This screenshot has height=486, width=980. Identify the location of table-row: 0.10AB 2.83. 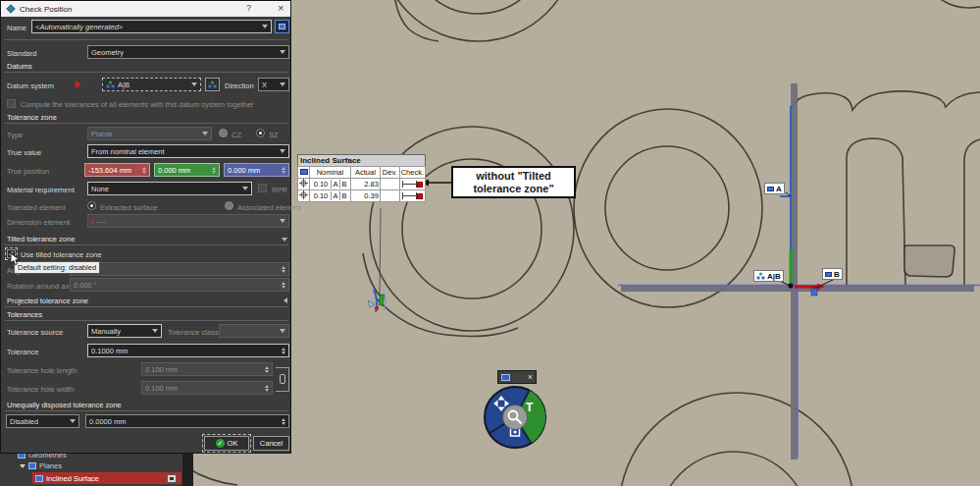
(362, 185).